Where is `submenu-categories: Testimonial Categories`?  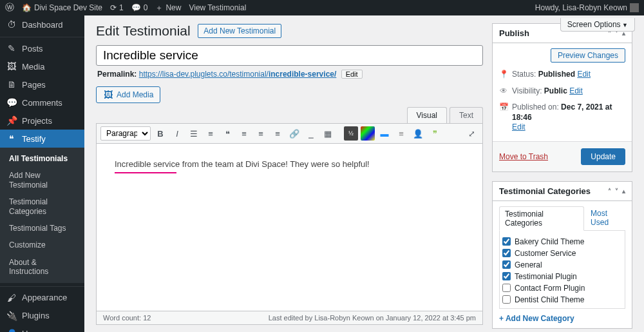
submenu-categories: Testimonial Categories is located at coordinates (43, 206).